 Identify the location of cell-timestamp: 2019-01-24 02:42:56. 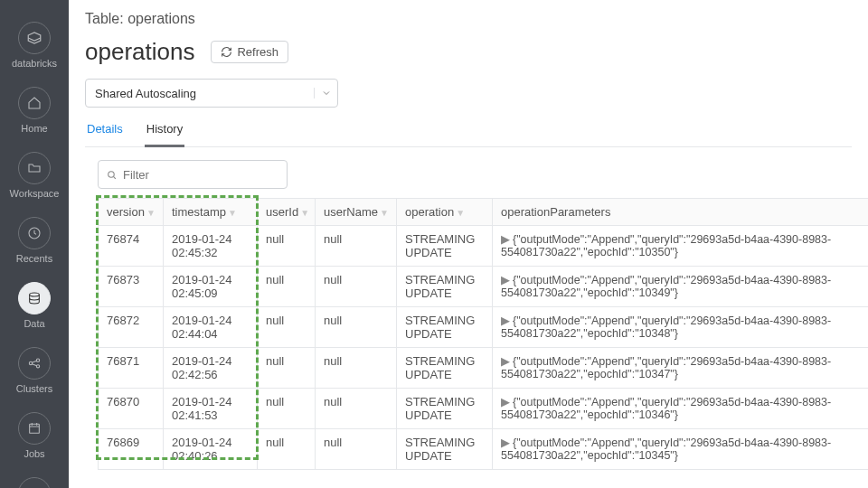
(211, 369).